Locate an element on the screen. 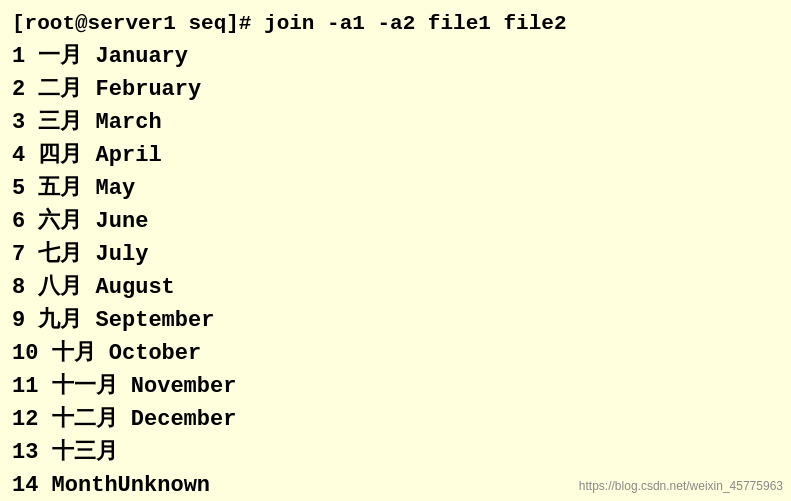 This screenshot has width=791, height=501. output-line: 4 四月 April is located at coordinates (396, 156).